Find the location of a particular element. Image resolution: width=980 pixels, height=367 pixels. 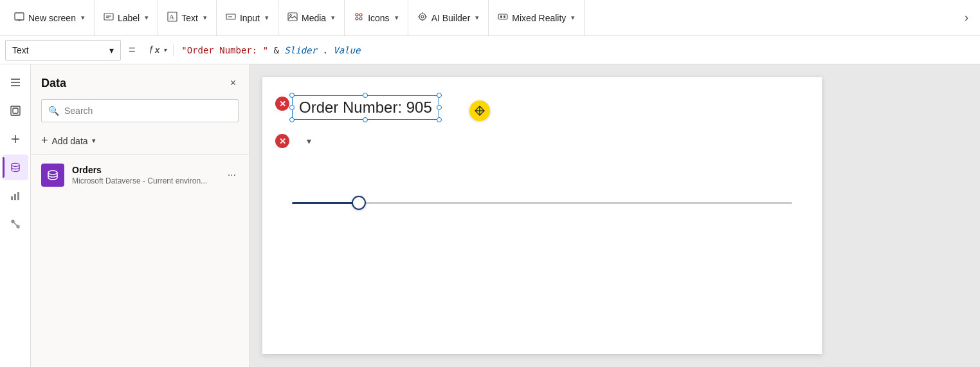

data-item-orders: Orders Microsoft Dataverse - Current env… is located at coordinates (140, 175).